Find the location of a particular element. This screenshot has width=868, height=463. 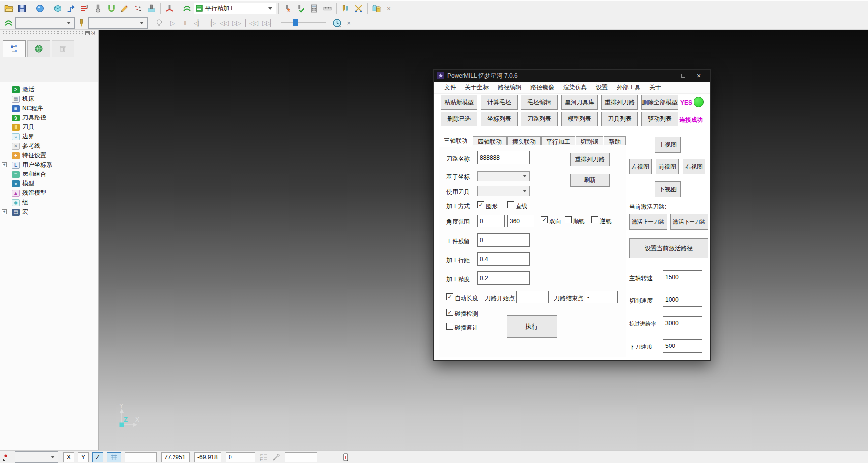

rapid-moves-icon is located at coordinates (84, 9).